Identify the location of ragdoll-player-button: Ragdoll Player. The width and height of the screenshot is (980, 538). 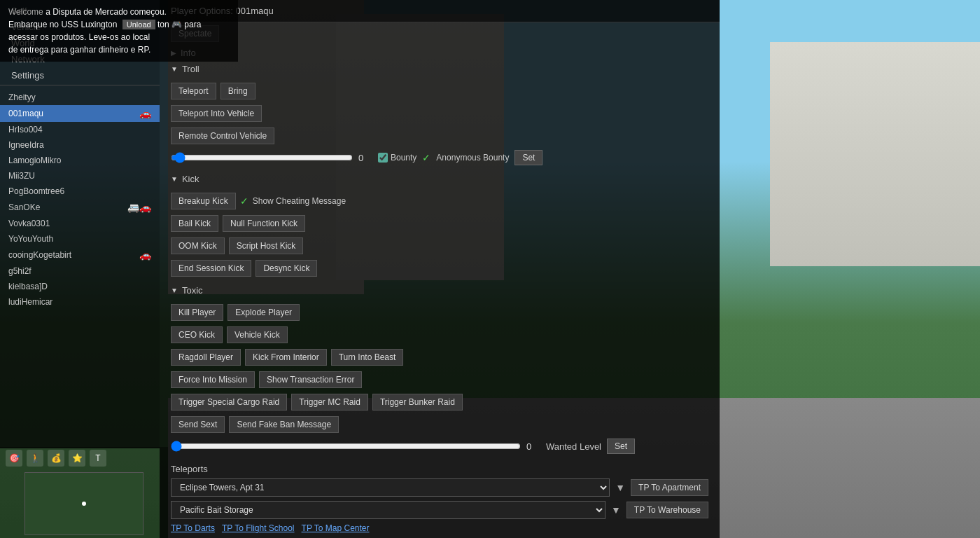
(206, 357).